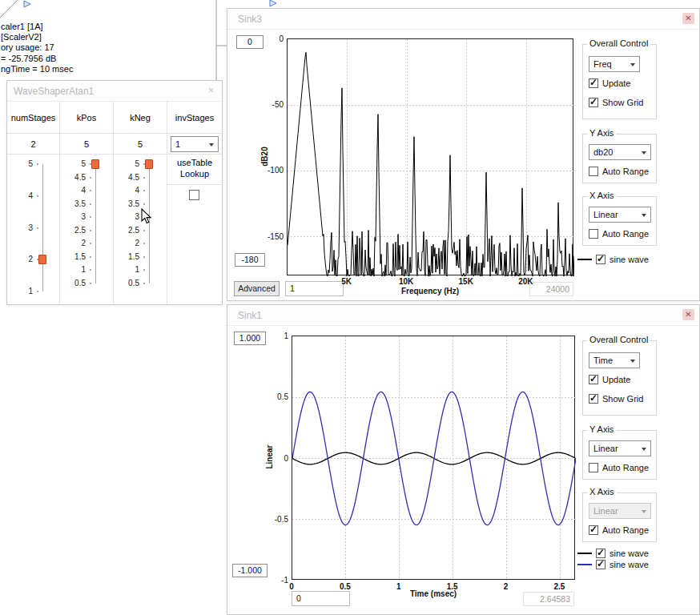  Describe the element at coordinates (585, 553) in the screenshot. I see `legend-line` at that location.